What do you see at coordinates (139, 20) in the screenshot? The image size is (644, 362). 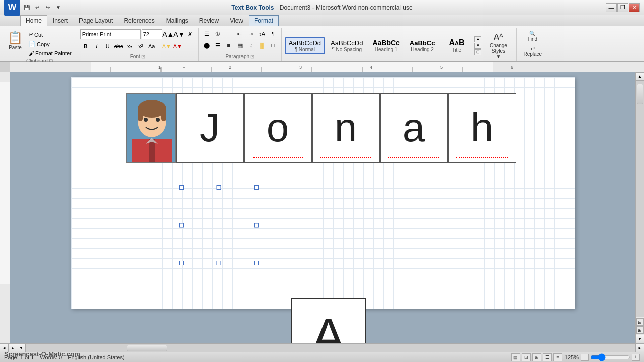 I see `tab-references: References` at bounding box center [139, 20].